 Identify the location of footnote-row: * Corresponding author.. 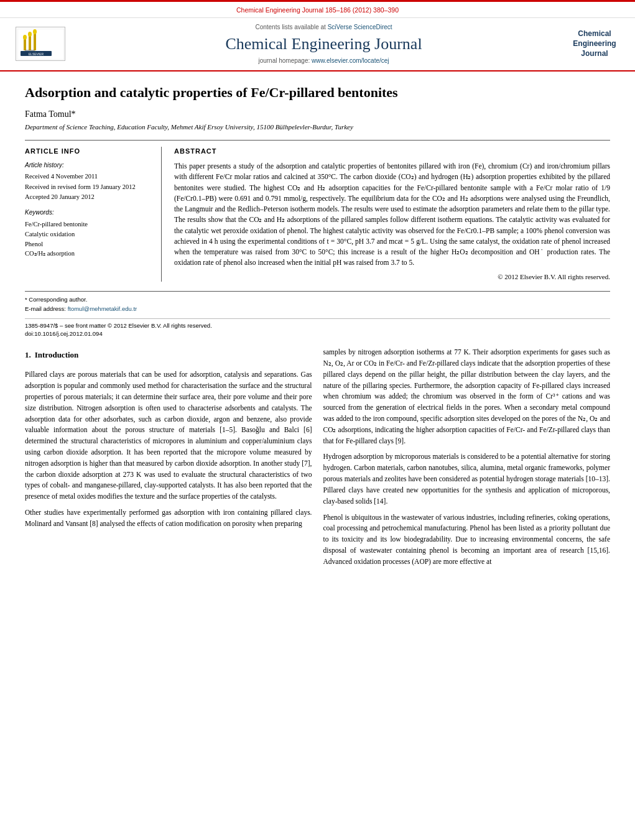
(317, 300).